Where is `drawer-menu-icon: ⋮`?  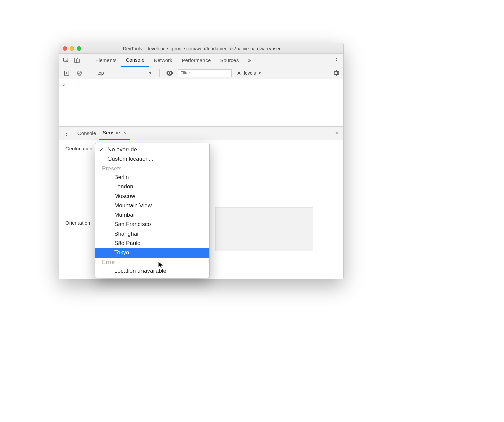
drawer-menu-icon: ⋮ is located at coordinates (67, 133).